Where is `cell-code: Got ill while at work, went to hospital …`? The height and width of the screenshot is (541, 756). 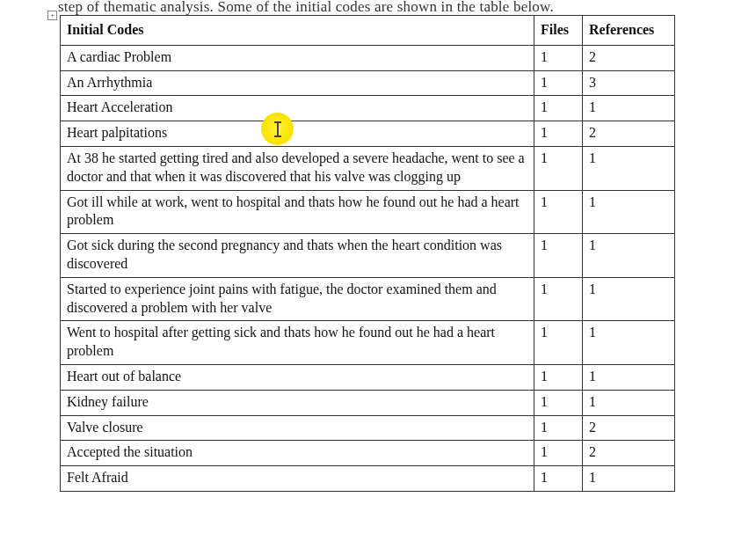
cell-code: Got ill while at work, went to hospital … is located at coordinates (297, 212).